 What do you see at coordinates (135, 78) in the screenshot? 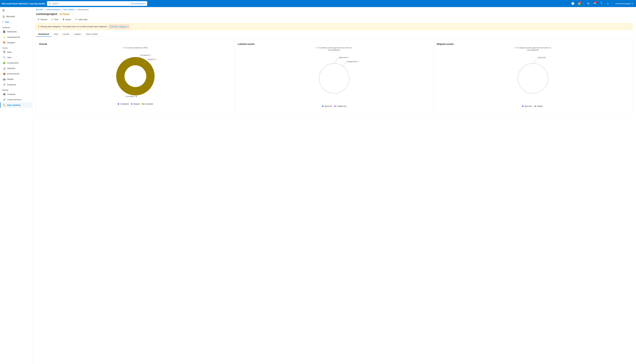
I see `overall-card: Overall 0 / 32 assets labeled (0.00%)` at bounding box center [135, 78].